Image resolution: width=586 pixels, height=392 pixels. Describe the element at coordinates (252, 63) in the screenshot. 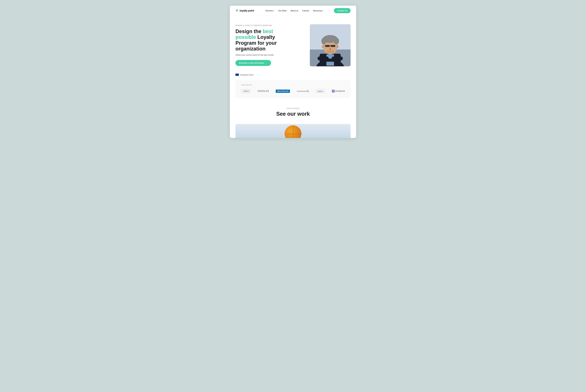

I see `cta-label: Schedule a call with Expert` at that location.